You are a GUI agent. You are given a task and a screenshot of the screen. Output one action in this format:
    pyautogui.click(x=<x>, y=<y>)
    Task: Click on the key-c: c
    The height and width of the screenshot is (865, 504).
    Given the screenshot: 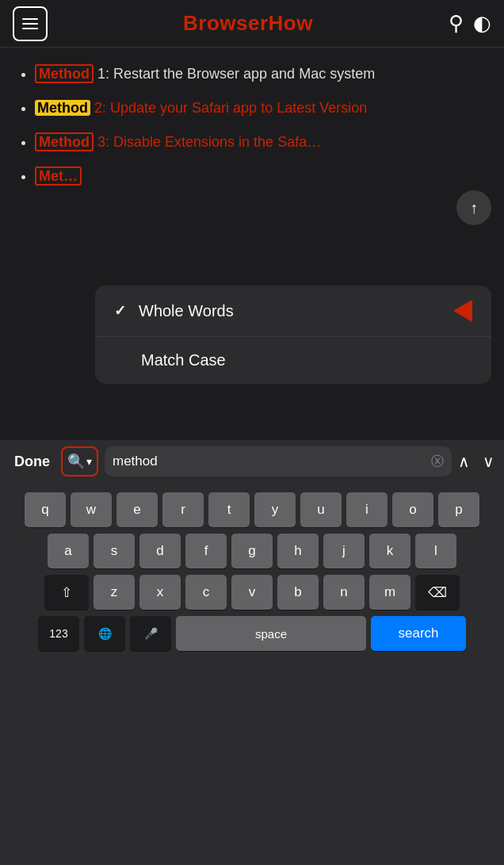 What is the action you would take?
    pyautogui.click(x=206, y=592)
    